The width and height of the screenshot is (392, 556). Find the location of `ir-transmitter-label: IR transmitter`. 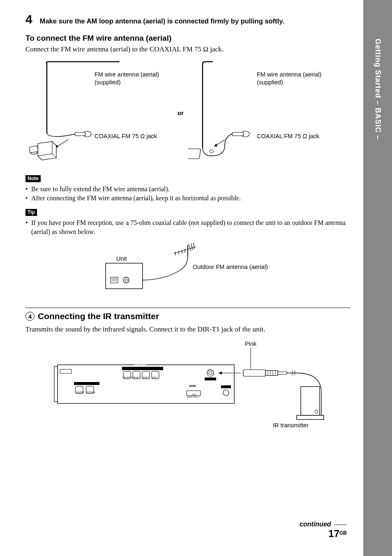

ir-transmitter-label: IR transmitter is located at coordinates (291, 425).